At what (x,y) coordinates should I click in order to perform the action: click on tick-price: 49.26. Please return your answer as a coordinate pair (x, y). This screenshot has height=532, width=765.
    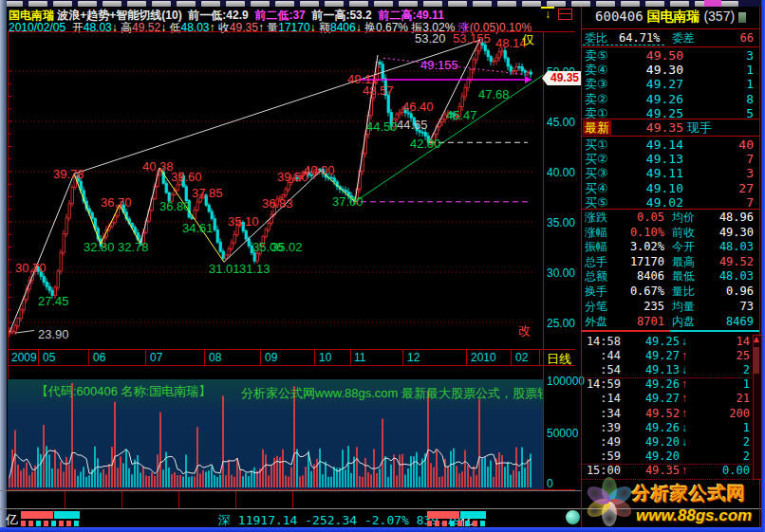
    Looking at the image, I should click on (653, 385).